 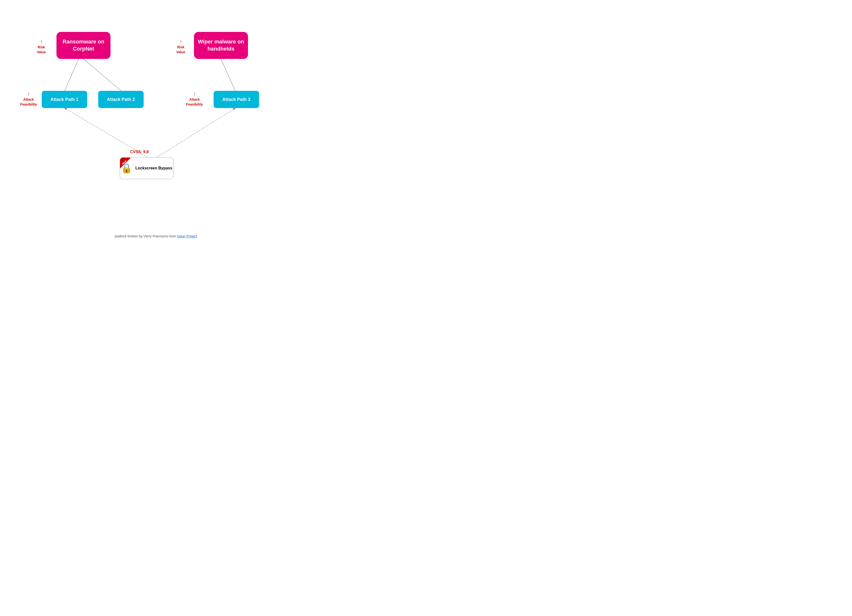 I want to click on path3-label: Attack Path 3, so click(x=236, y=100).